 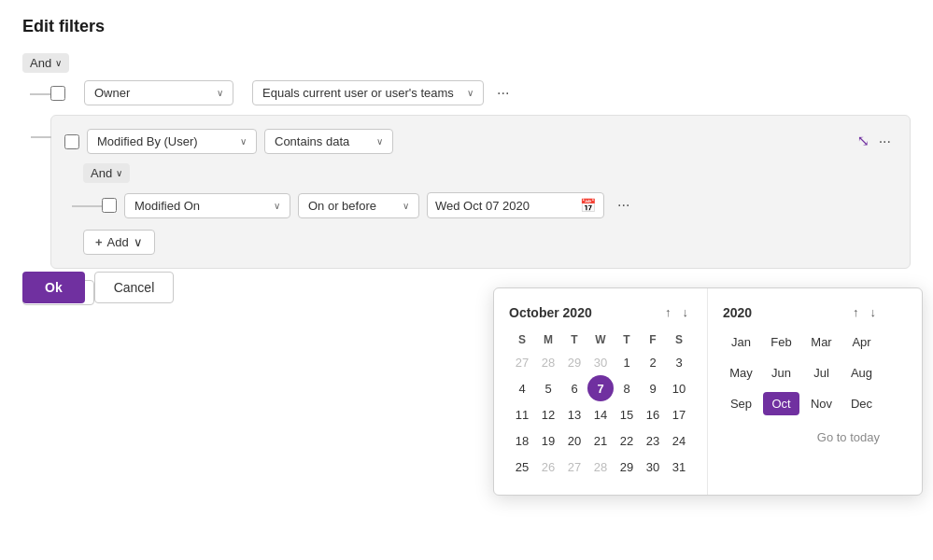 I want to click on month-grid: JanFebMarAprMayJunJulAugSepOctNovDec, so click(x=801, y=373).